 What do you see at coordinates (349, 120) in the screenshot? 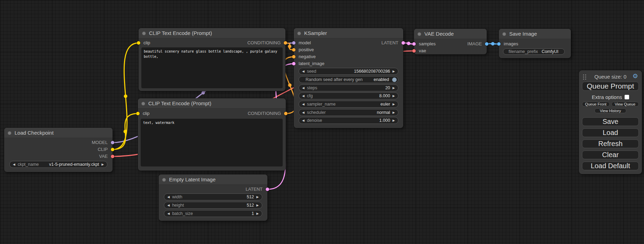
I see `denoise-widget: ◀ denoise 1.000 ▶` at bounding box center [349, 120].